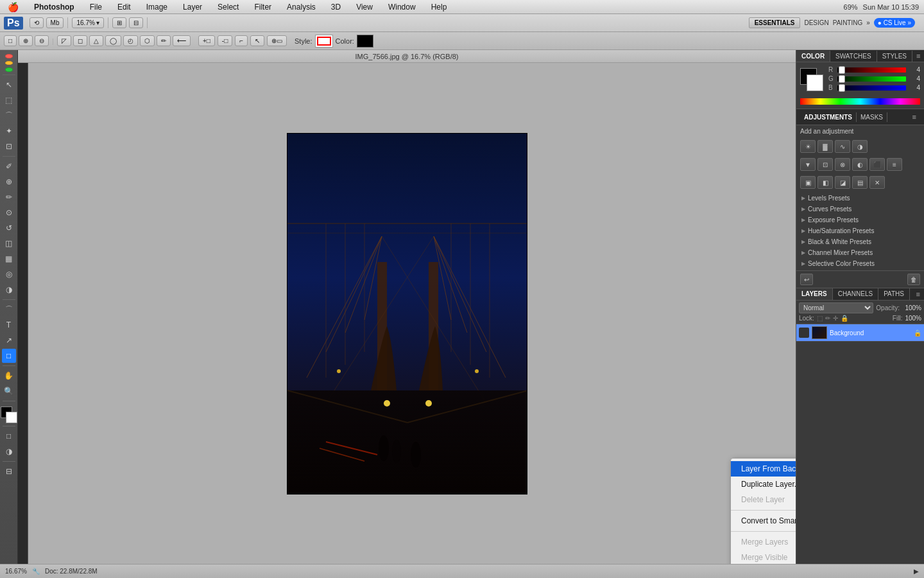  I want to click on tab-swatches: SWATCHES, so click(853, 57).